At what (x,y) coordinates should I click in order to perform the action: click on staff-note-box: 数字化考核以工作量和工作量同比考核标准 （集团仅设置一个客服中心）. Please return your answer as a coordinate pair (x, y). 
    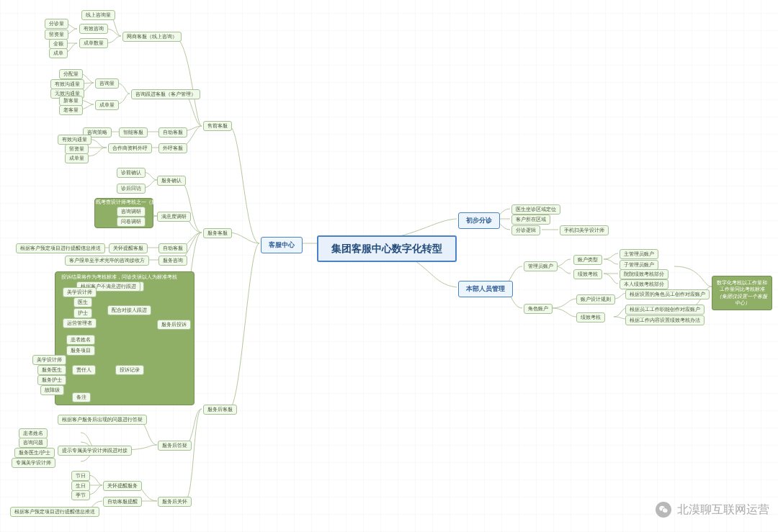
    Looking at the image, I should click on (742, 293).